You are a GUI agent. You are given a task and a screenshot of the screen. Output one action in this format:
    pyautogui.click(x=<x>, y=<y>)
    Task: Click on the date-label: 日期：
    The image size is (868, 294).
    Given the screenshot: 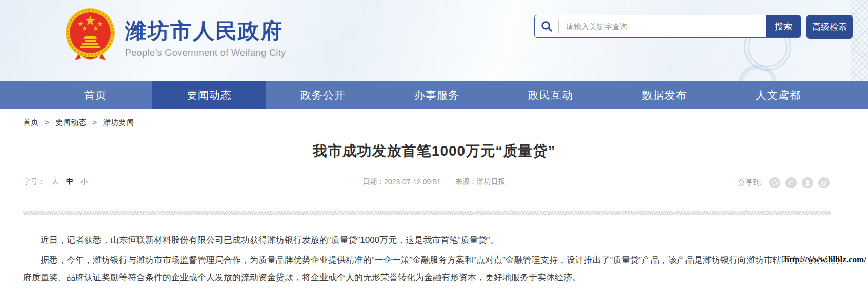 What is the action you would take?
    pyautogui.click(x=373, y=182)
    